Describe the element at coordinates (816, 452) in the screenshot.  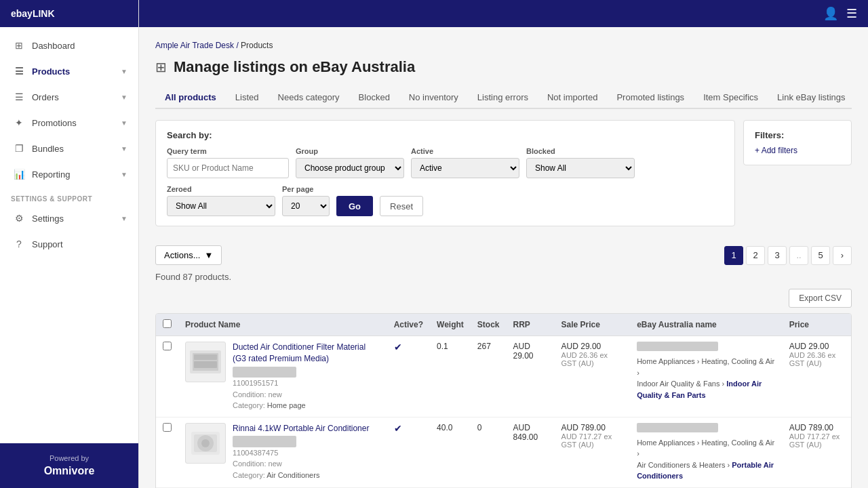
I see `price-cell: AUD 789.00 AUD 717.27 ex GST (AU)` at that location.